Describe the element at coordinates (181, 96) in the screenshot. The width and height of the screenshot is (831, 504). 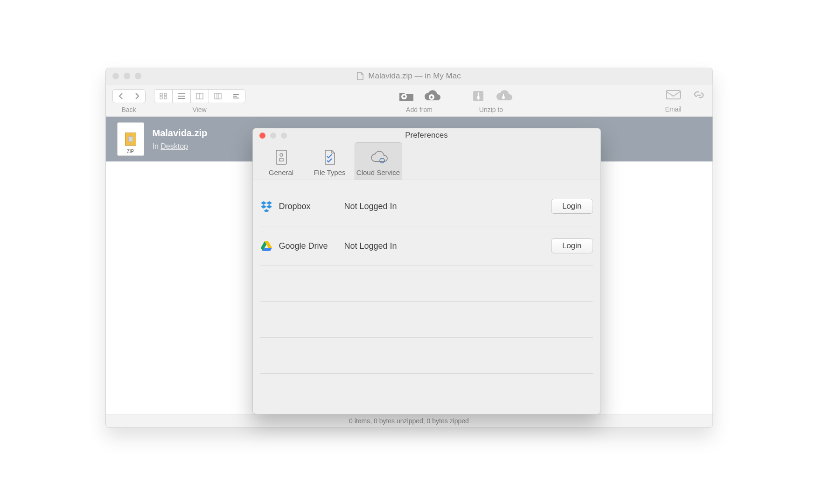
I see `view-list-button` at that location.